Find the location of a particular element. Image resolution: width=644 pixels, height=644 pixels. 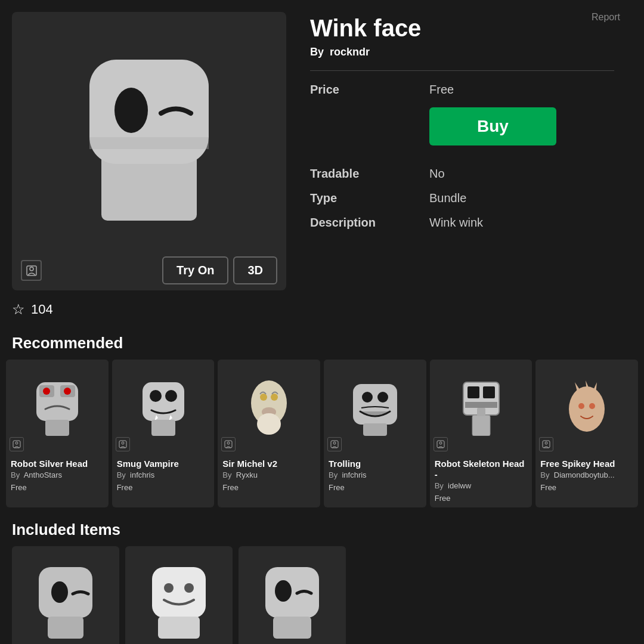

creator-prefix: By is located at coordinates (317, 52).